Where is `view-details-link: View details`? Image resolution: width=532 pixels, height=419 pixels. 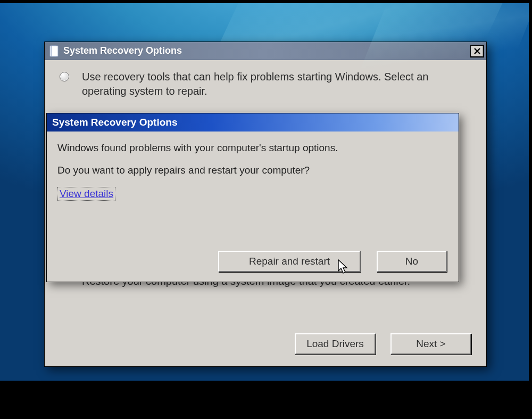
view-details-link: View details is located at coordinates (86, 194).